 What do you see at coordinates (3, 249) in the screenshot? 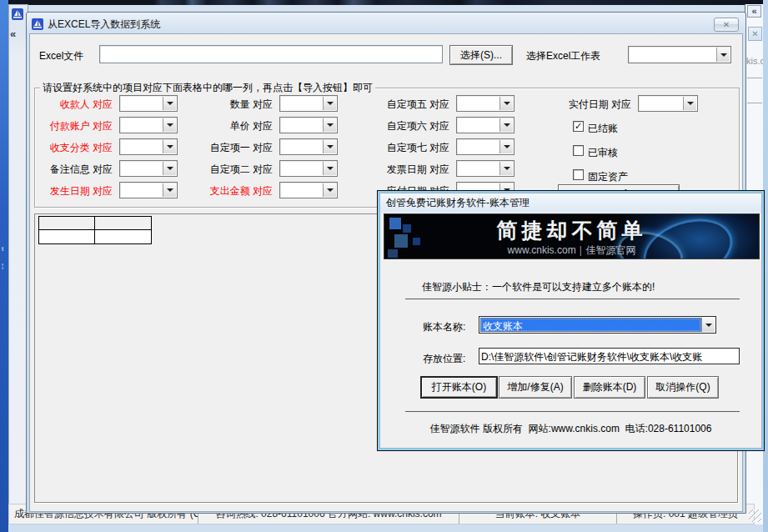
I see `left-border-mark: t` at bounding box center [3, 249].